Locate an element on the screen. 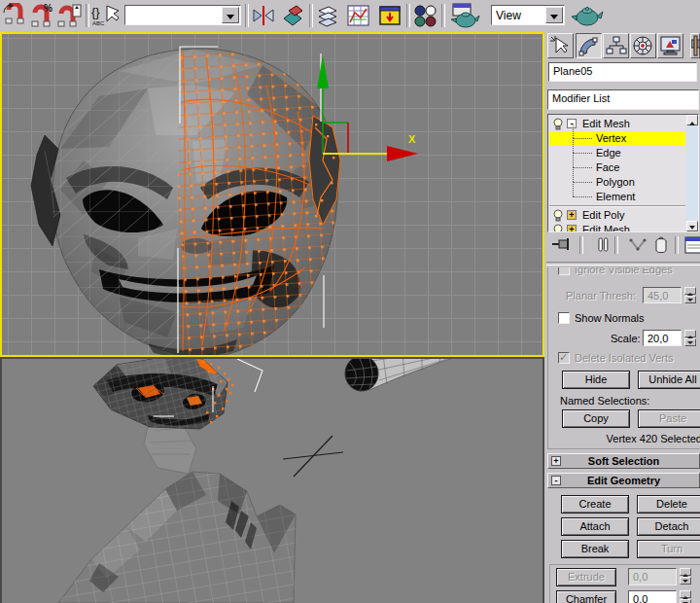 This screenshot has width=700, height=603. modifier-list-combo: Modifier List is located at coordinates (623, 99).